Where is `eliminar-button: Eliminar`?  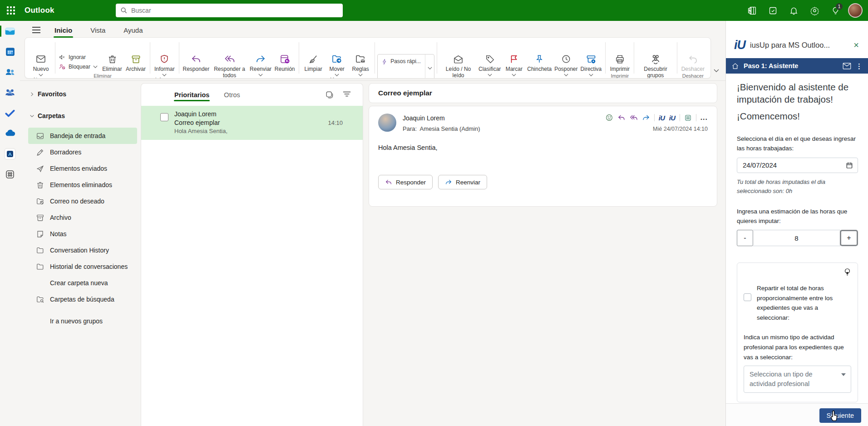 eliminar-button: Eliminar is located at coordinates (112, 62).